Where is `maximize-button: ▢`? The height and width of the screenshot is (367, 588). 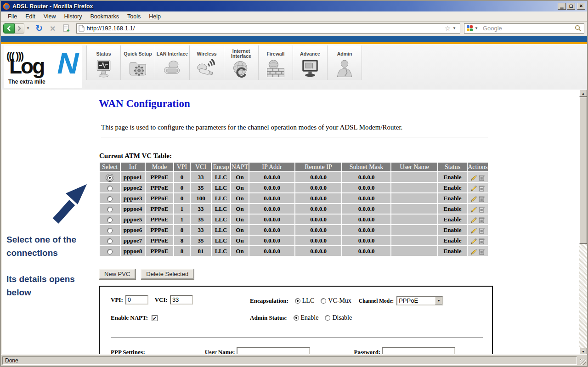
maximize-button: ▢ is located at coordinates (571, 6).